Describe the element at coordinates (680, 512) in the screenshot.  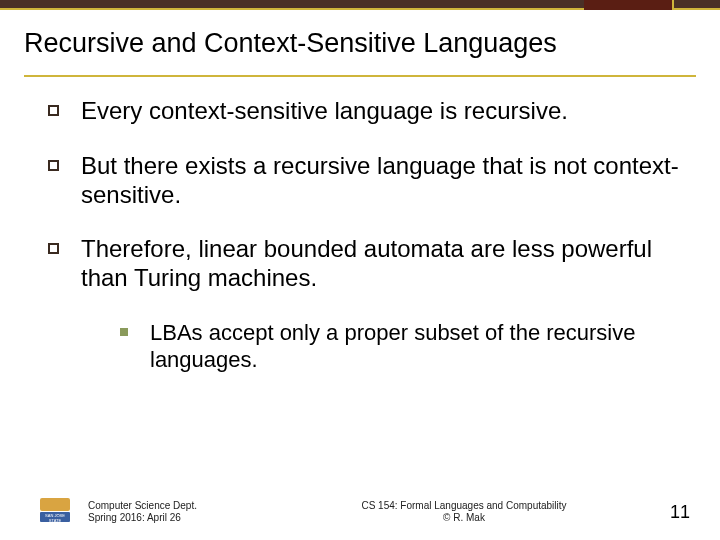
I see `page-number: 11` at that location.